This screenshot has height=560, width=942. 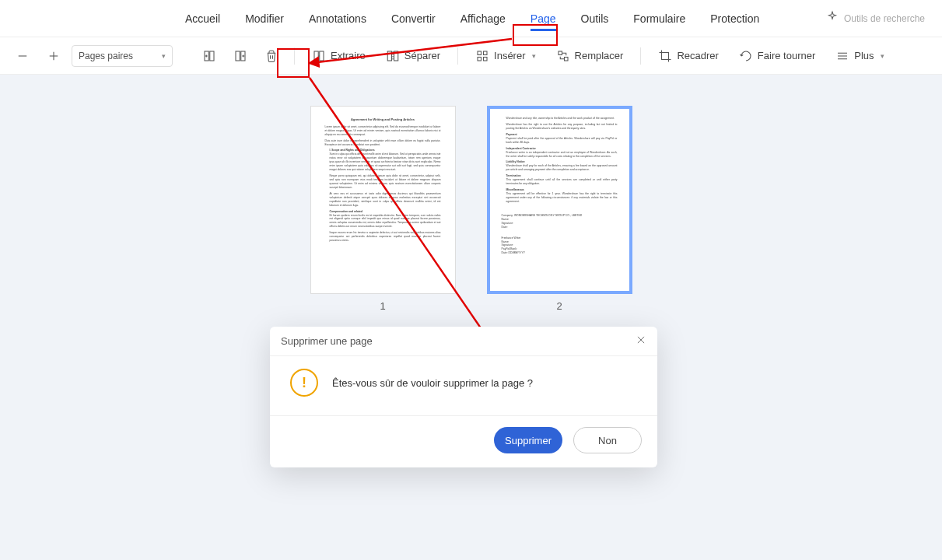 What do you see at coordinates (202, 19) in the screenshot?
I see `menu-home: Accueil` at bounding box center [202, 19].